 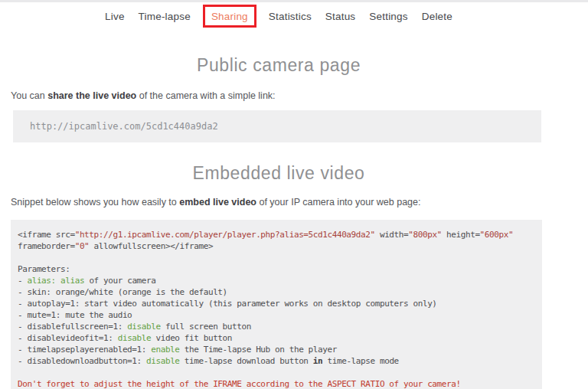 What do you see at coordinates (279, 202) in the screenshot?
I see `embed-intro: Snippet below shows you how easily to em…` at bounding box center [279, 202].